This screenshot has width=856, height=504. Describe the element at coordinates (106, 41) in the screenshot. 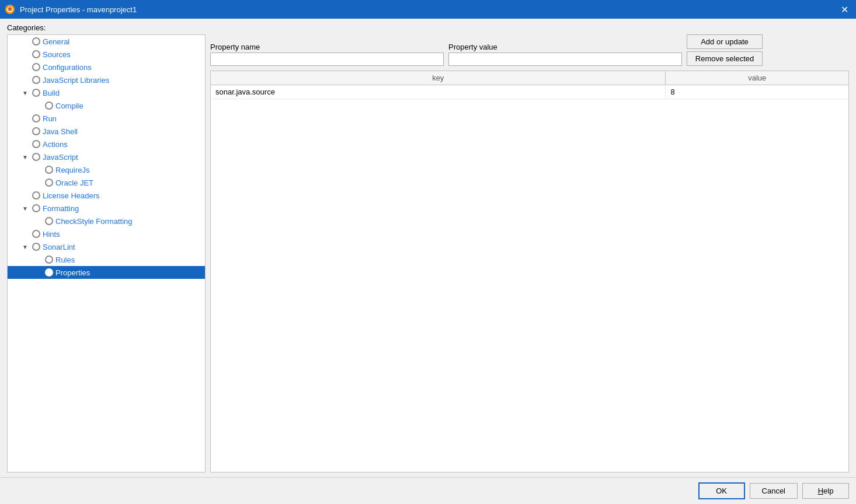

I see `tree-item-general: General` at that location.